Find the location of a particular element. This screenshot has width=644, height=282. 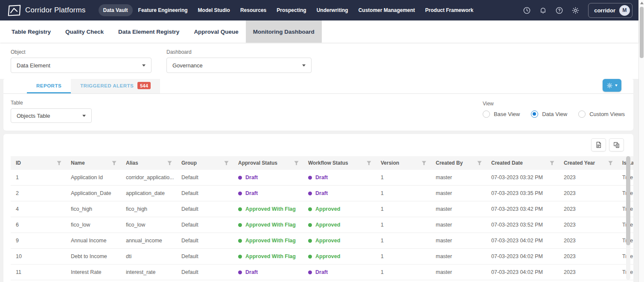

brand: Corridor Platforms is located at coordinates (47, 10).